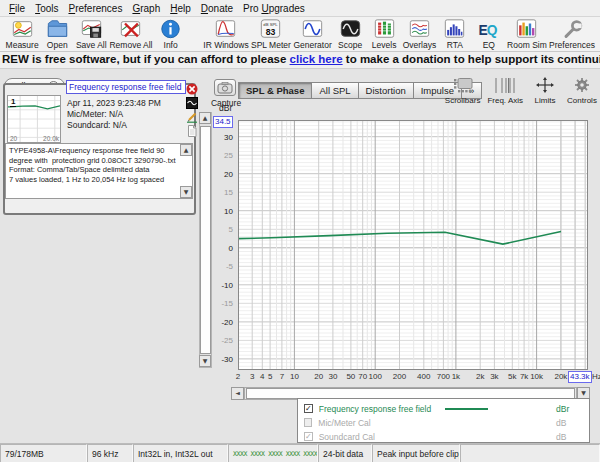 This screenshot has width=600, height=462. Describe the element at coordinates (420, 45) in the screenshot. I see `toolbar-button-label: Overlays` at that location.